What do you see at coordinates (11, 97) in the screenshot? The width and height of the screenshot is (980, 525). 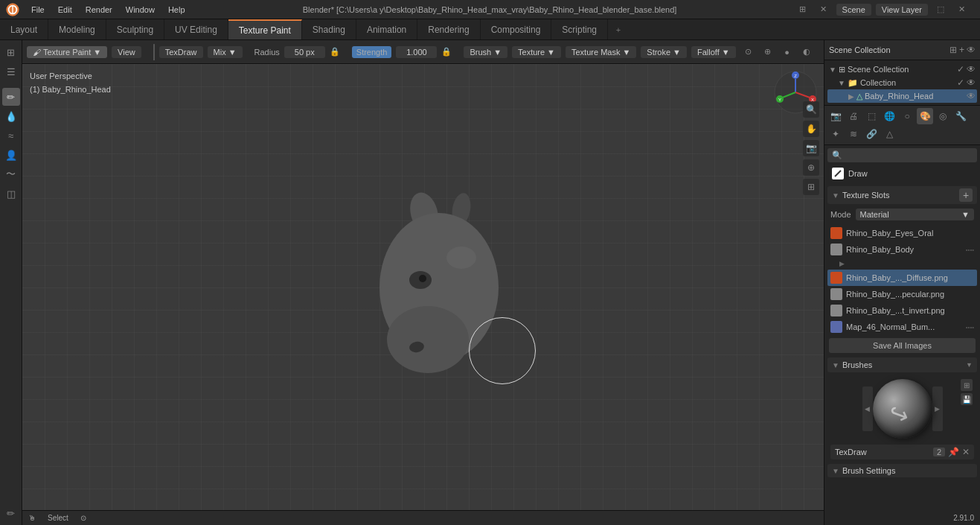 I see `draw-tool-btn: ✏` at bounding box center [11, 97].